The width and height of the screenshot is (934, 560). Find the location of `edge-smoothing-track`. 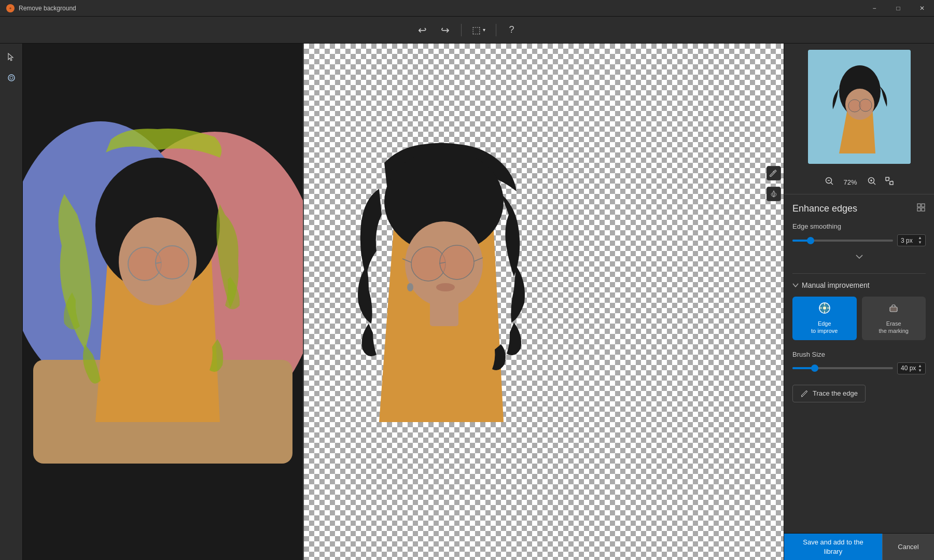

edge-smoothing-track is located at coordinates (843, 241).